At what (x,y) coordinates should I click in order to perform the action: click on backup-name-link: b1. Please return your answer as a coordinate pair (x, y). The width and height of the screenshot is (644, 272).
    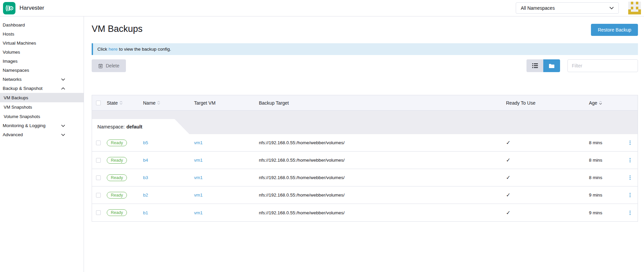
    Looking at the image, I should click on (146, 213).